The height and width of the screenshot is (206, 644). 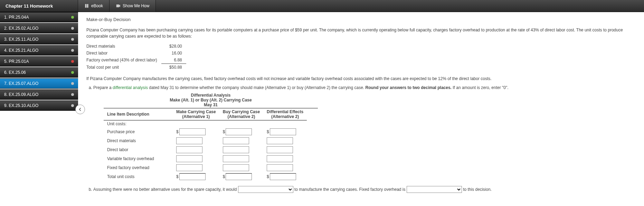 What do you see at coordinates (192, 132) in the screenshot?
I see `input-make-purchase-price` at bounding box center [192, 132].